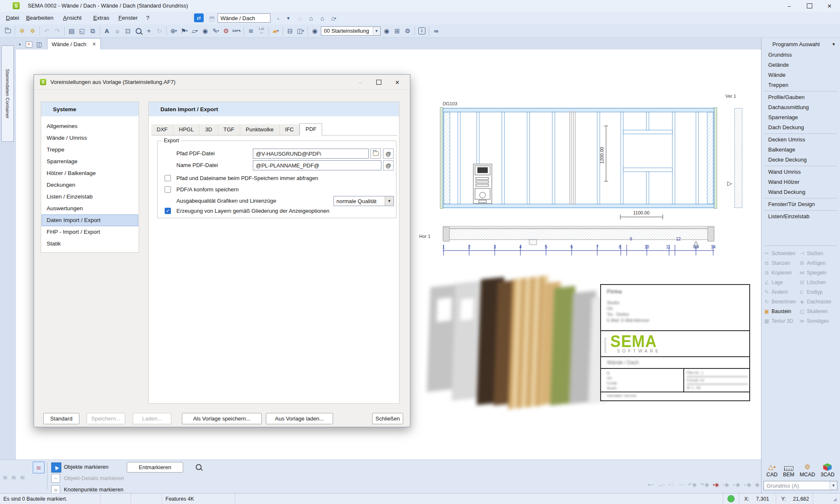  I want to click on system-listen: Listen / Einzelstab, so click(90, 197).